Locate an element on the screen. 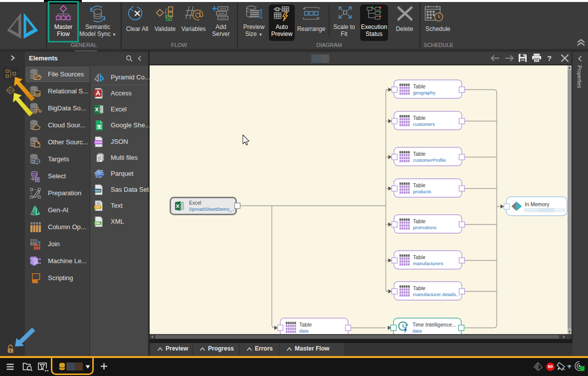 Image resolution: width=588 pixels, height=376 pixels. svg-text: geography is located at coordinates (424, 93).